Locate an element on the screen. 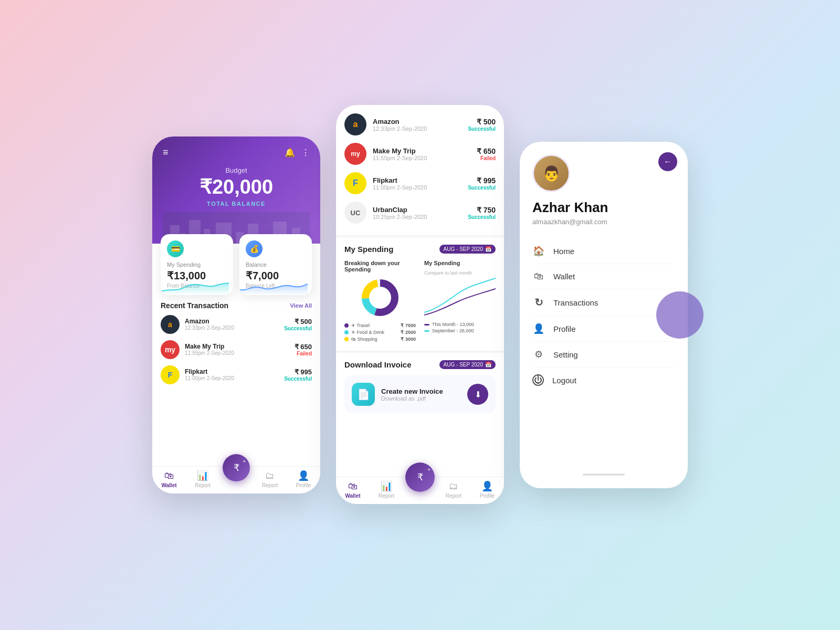  wallet2-label: Wallet is located at coordinates (353, 496).